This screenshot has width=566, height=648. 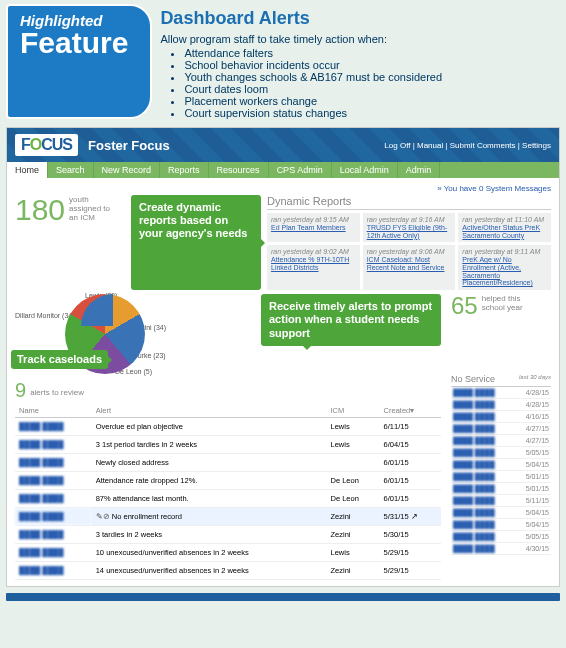 I want to click on service-date: 5/11/15, so click(x=533, y=501).